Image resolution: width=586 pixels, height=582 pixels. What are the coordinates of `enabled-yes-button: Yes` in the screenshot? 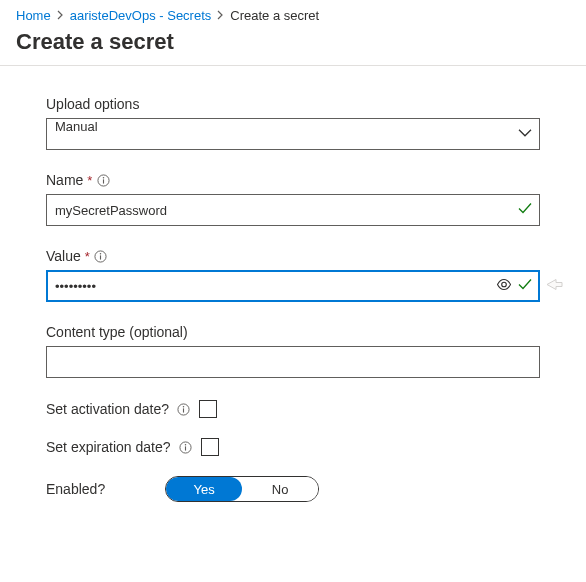 It's located at (204, 489).